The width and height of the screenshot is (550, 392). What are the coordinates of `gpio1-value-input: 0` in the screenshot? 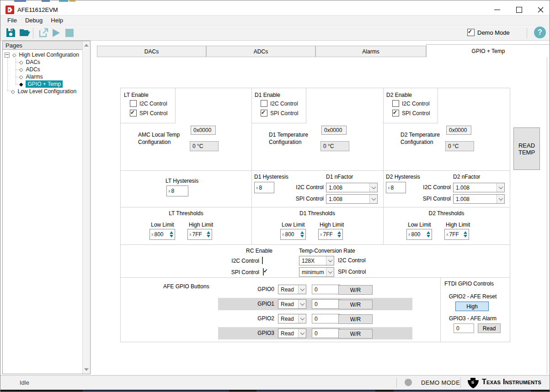 It's located at (326, 304).